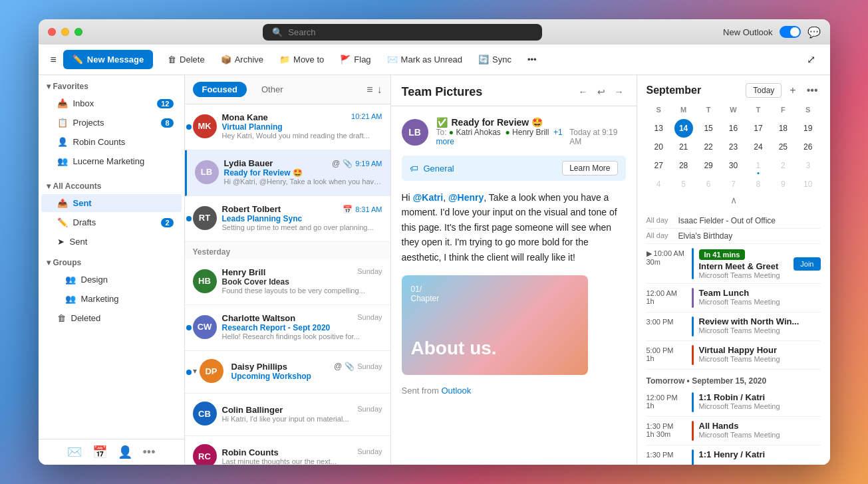  I want to click on sidebar-item-design: 👥 Design, so click(112, 279).